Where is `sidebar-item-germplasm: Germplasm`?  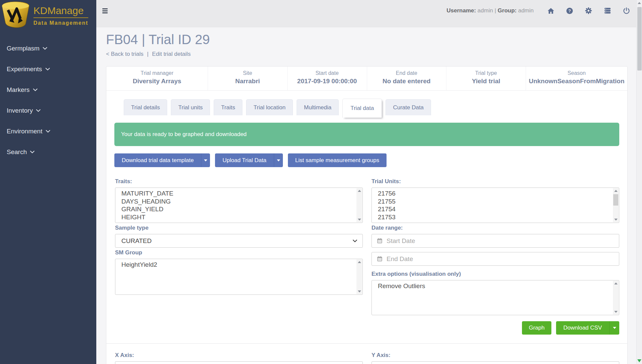
sidebar-item-germplasm: Germplasm is located at coordinates (48, 48).